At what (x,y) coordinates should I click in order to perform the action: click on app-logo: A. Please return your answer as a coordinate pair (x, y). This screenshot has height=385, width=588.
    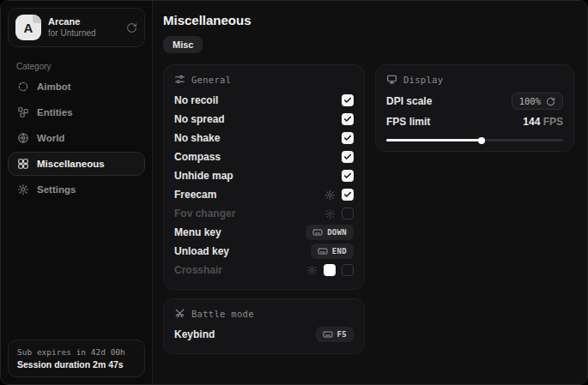
    Looking at the image, I should click on (28, 27).